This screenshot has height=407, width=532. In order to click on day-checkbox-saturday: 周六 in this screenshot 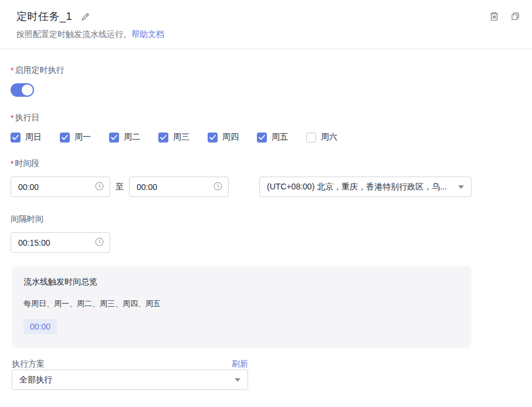, I will do `click(321, 137)`.